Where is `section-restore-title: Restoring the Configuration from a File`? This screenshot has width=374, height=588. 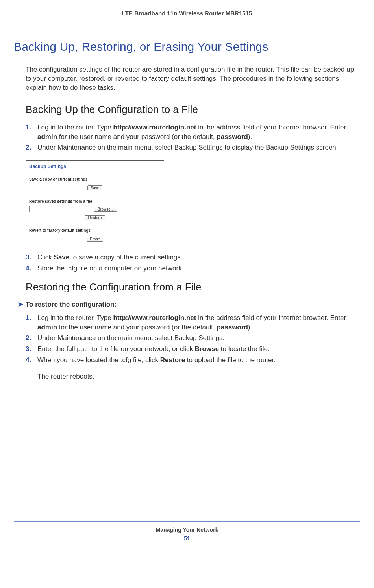 section-restore-title: Restoring the Configuration from a File is located at coordinates (187, 287).